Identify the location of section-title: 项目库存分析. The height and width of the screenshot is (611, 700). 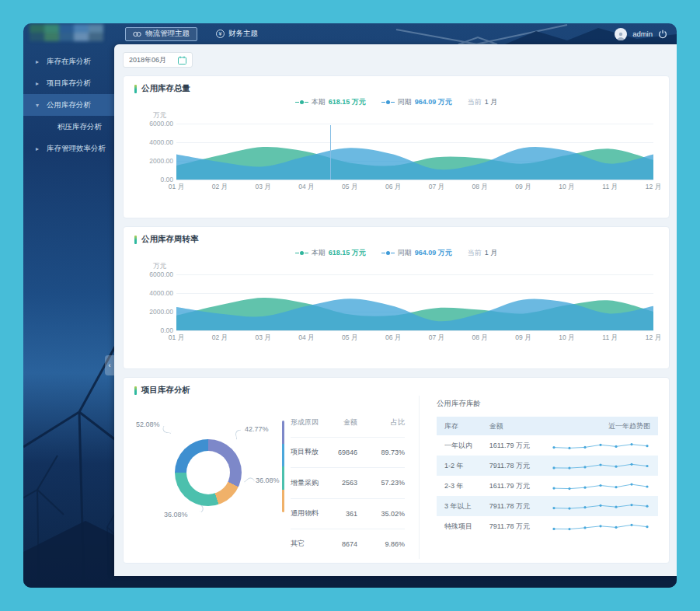
(166, 390).